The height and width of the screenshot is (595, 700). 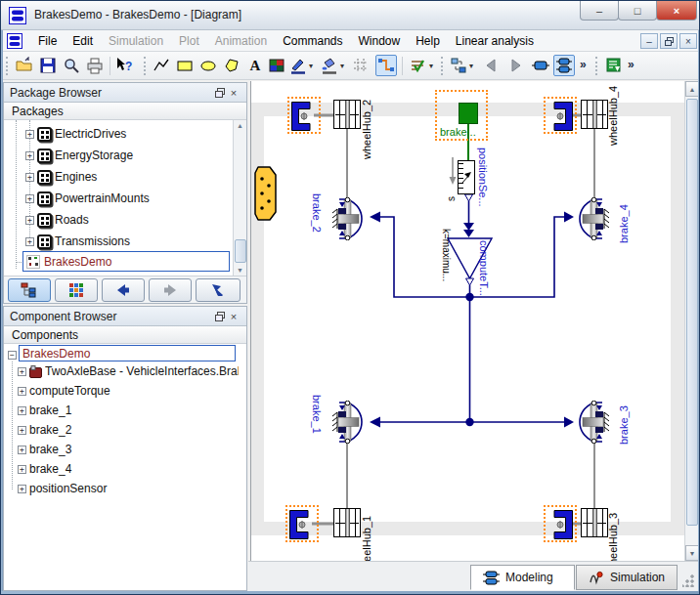 I want to click on save-button, so click(x=48, y=65).